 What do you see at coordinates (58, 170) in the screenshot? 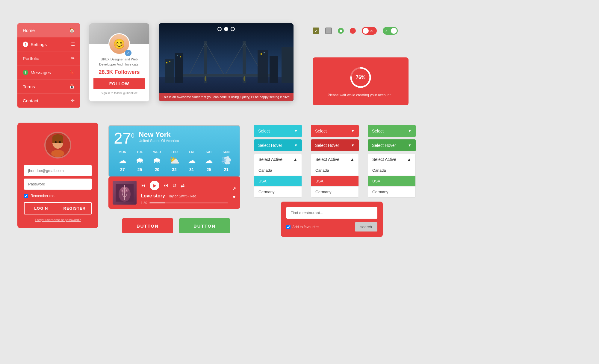
I see `email-field` at bounding box center [58, 170].